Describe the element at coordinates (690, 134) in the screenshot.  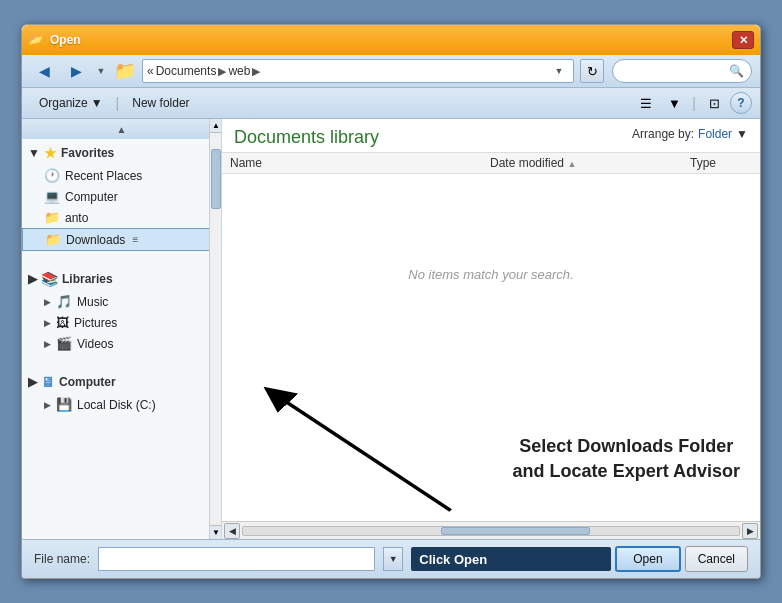
I see `arrange-by-control: Arrange by: Folder ▼` at that location.